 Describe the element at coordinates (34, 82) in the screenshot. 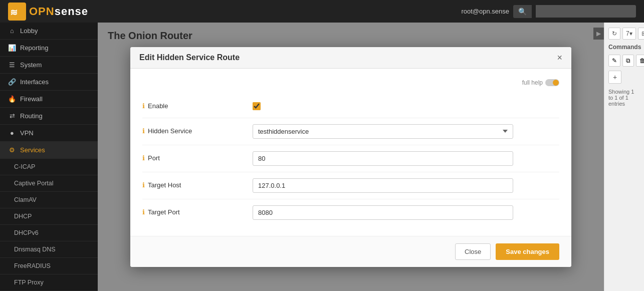

I see `sidebar-item-label: Interfaces` at that location.